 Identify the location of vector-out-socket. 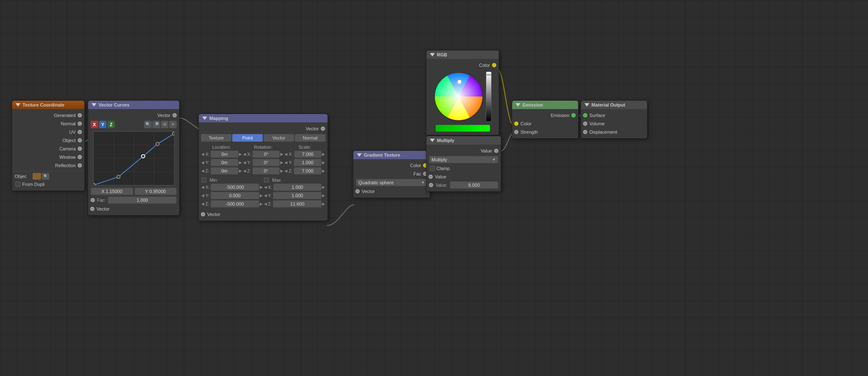
(175, 115).